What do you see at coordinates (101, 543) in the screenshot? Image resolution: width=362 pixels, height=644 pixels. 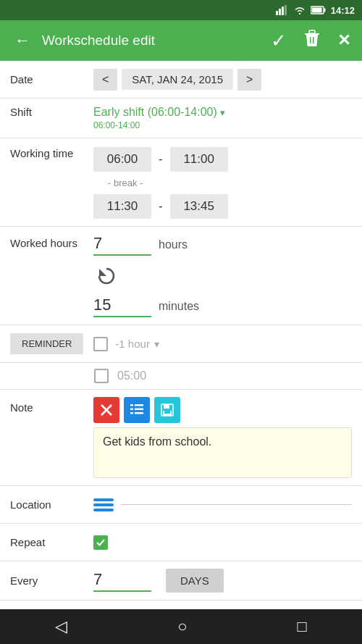 I see `checkmark-icon` at bounding box center [101, 543].